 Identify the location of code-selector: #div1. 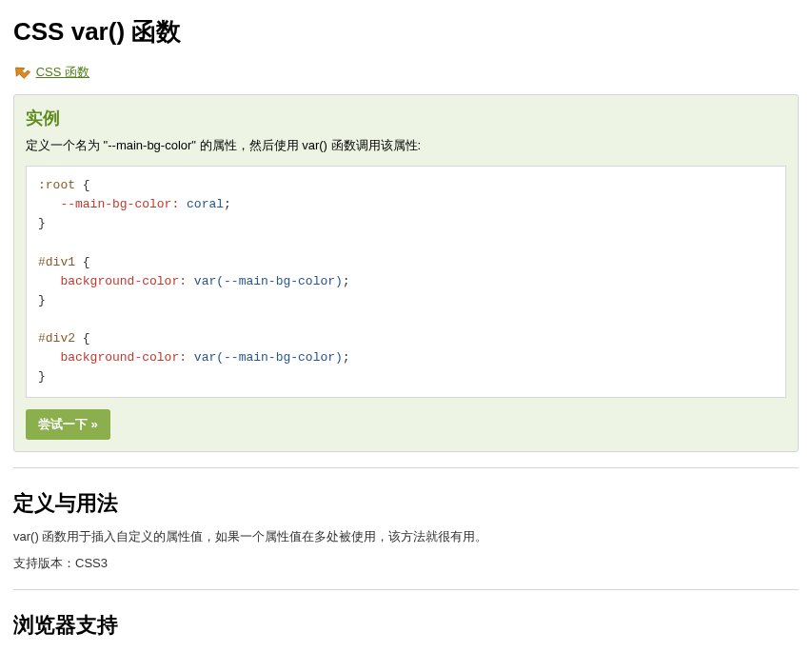
(57, 263).